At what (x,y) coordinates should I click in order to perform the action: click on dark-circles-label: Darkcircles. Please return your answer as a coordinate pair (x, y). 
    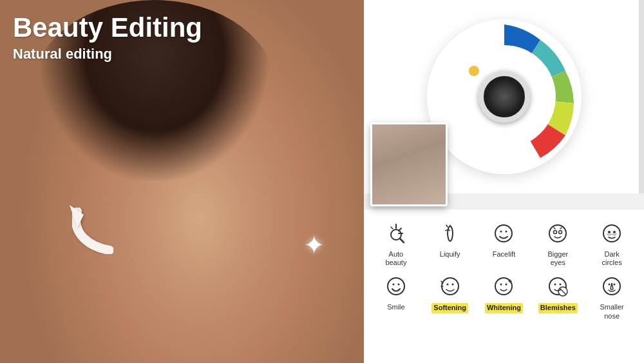
    Looking at the image, I should click on (612, 259).